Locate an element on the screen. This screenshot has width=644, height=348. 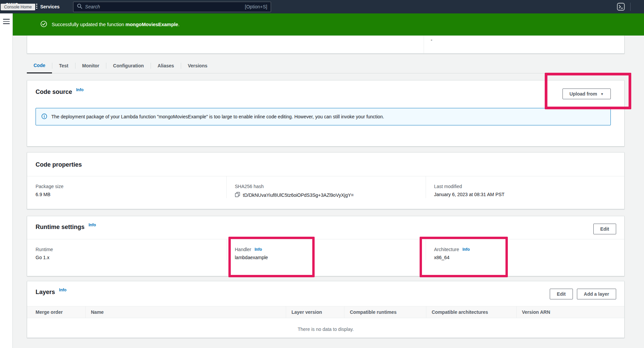
code-source-info-link: Info is located at coordinates (80, 90).